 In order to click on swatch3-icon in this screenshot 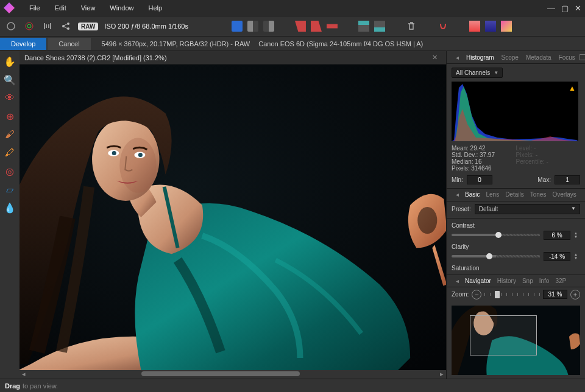, I will do `click(506, 26)`.